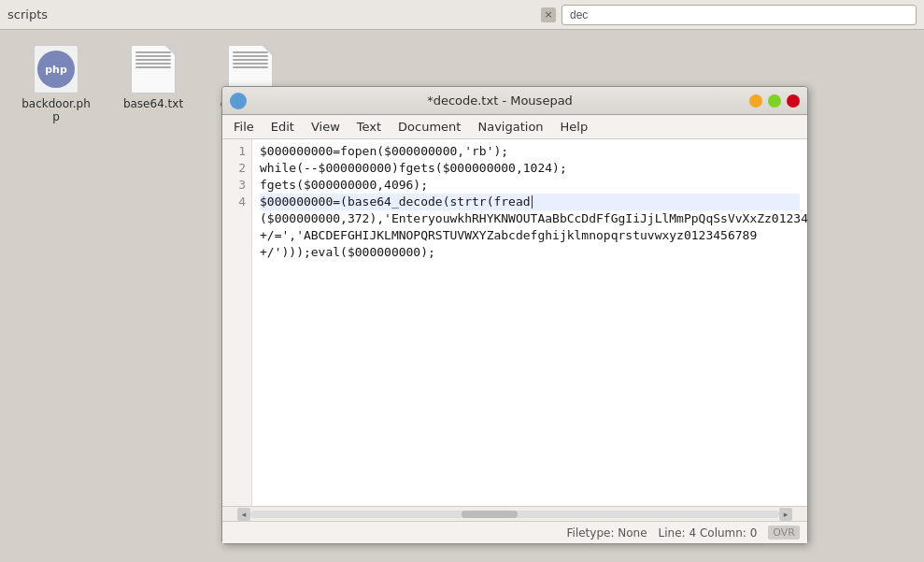 The width and height of the screenshot is (924, 562). Describe the element at coordinates (384, 151) in the screenshot. I see `code-line-1: $000000000=fopen($000000000,'rb');` at that location.